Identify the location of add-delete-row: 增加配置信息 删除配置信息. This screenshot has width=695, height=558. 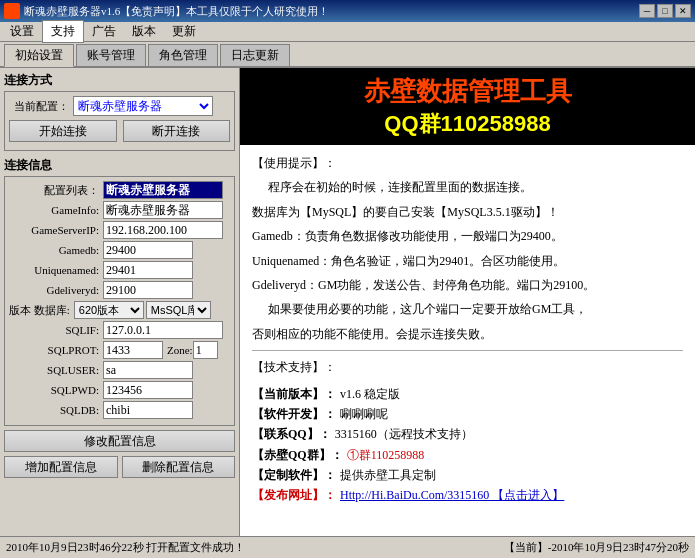
(120, 467).